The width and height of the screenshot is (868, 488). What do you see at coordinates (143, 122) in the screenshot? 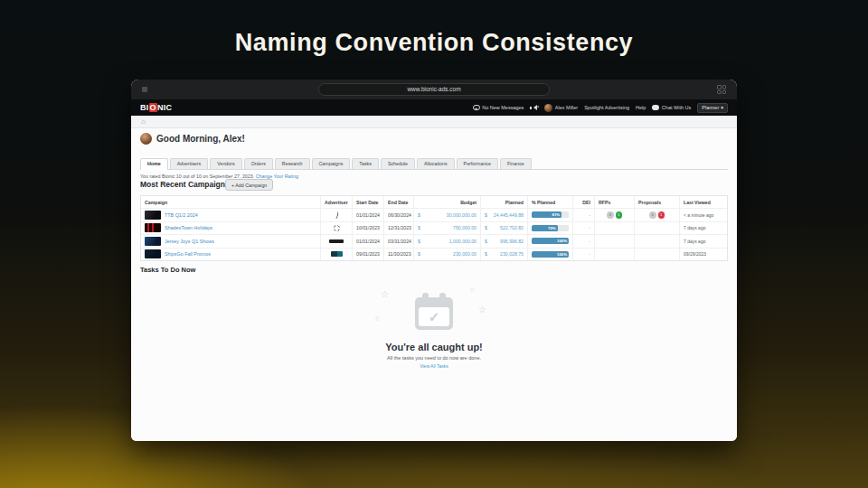
I see `home-icon: ⌂` at bounding box center [143, 122].